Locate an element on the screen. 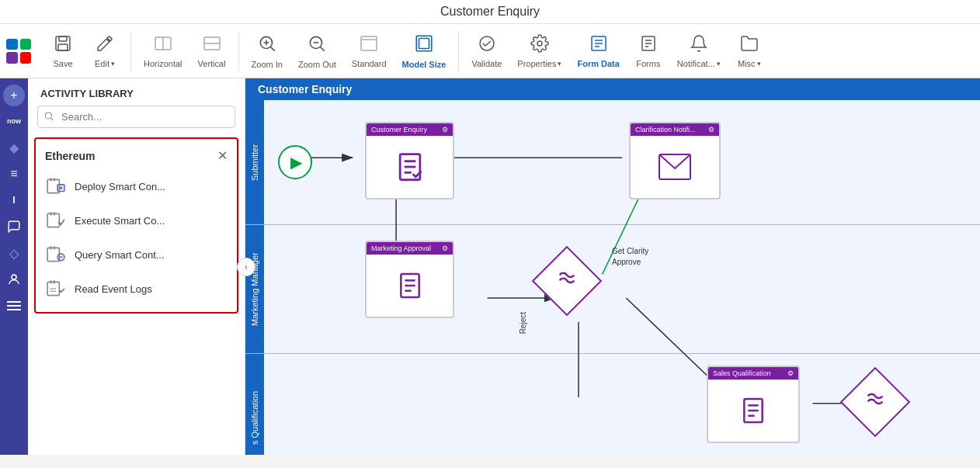 The width and height of the screenshot is (980, 468). validate-label: Validate is located at coordinates (486, 64).